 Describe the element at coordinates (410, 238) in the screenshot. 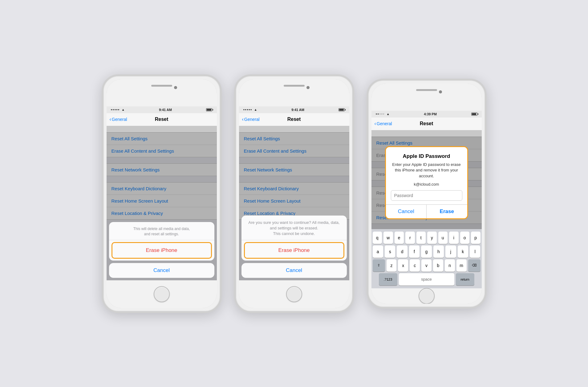

I see `kb-key-r: r` at that location.